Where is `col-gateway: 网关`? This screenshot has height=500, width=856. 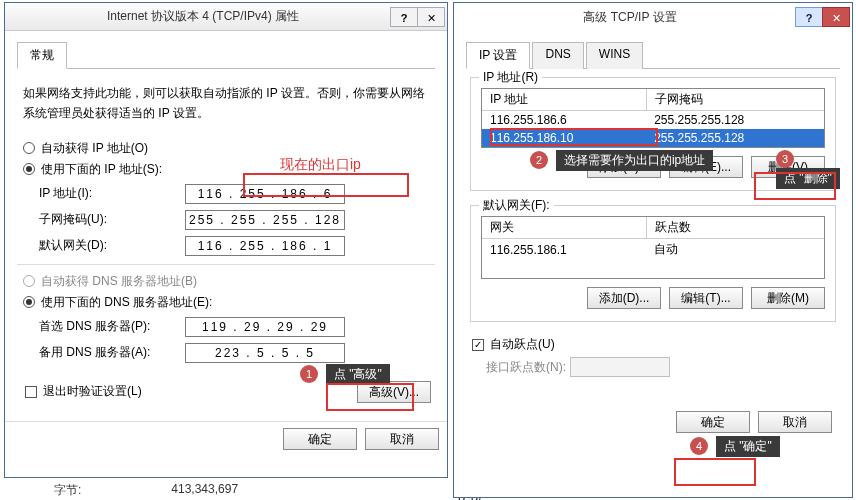
col-gateway: 网关 is located at coordinates (564, 228).